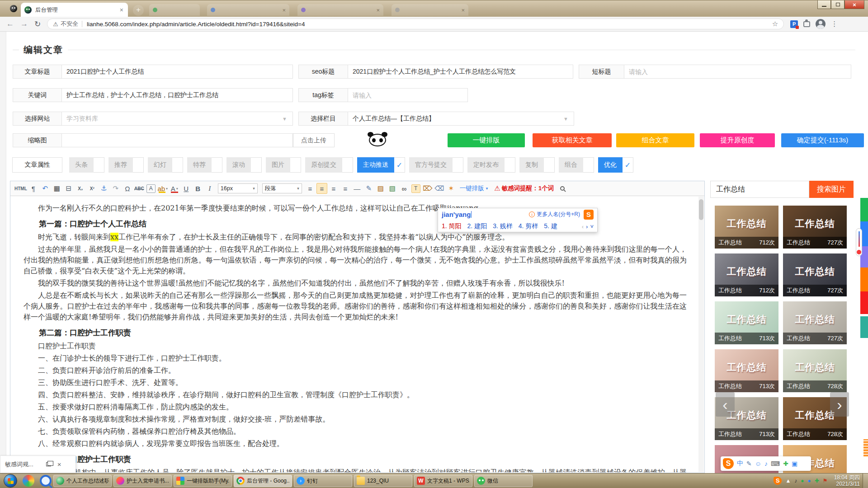  What do you see at coordinates (809, 481) in the screenshot?
I see `app-blue-icon: ●` at bounding box center [809, 481].